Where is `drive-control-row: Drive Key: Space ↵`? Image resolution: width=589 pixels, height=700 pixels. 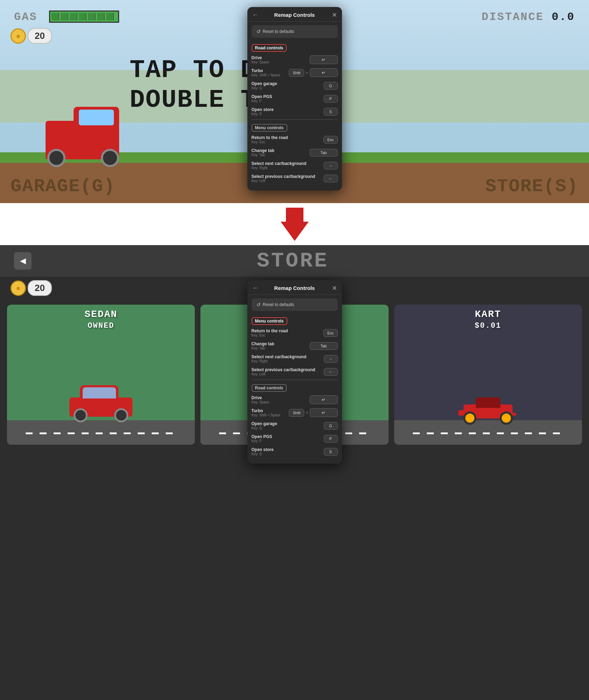
drive-control-row: Drive Key: Space ↵ is located at coordinates (295, 60).